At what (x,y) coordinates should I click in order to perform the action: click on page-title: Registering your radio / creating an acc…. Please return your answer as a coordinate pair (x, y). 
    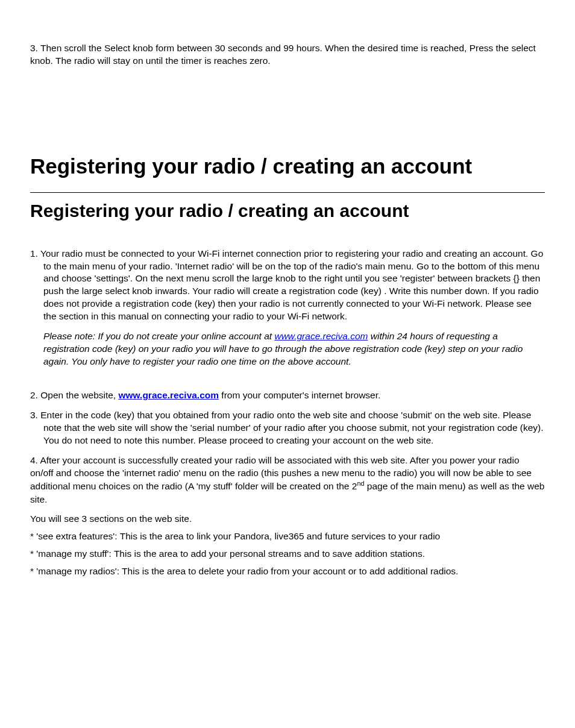
    Looking at the image, I should click on (288, 166).